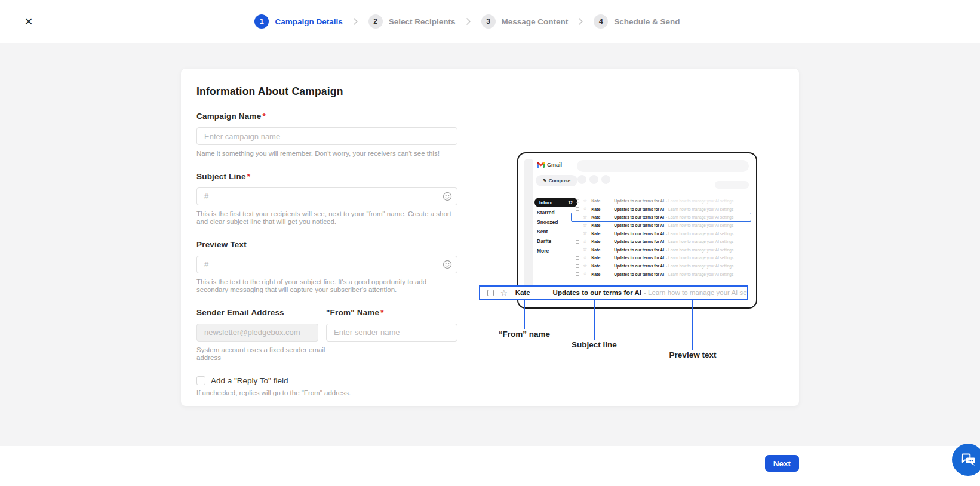 This screenshot has width=980, height=486. I want to click on page-title: Information About Campaign, so click(327, 92).